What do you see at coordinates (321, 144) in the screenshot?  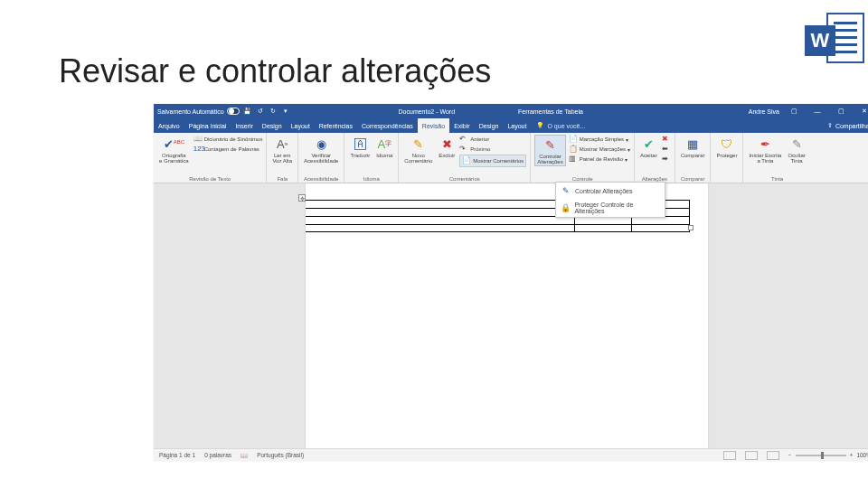 I see `accessibility-icon: ◉` at bounding box center [321, 144].